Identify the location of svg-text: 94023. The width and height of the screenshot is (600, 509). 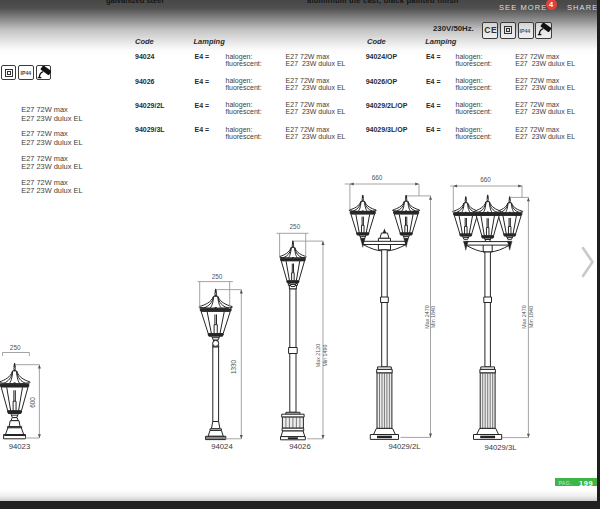
(20, 446).